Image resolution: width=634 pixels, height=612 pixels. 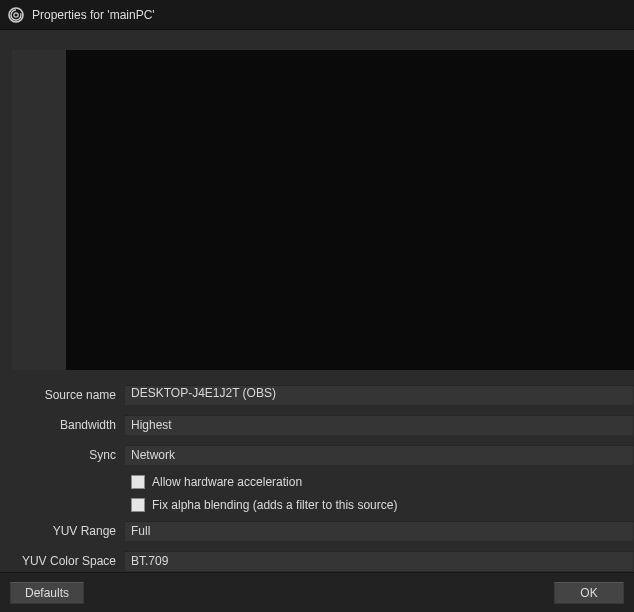 I want to click on ok-button: OK, so click(x=589, y=593).